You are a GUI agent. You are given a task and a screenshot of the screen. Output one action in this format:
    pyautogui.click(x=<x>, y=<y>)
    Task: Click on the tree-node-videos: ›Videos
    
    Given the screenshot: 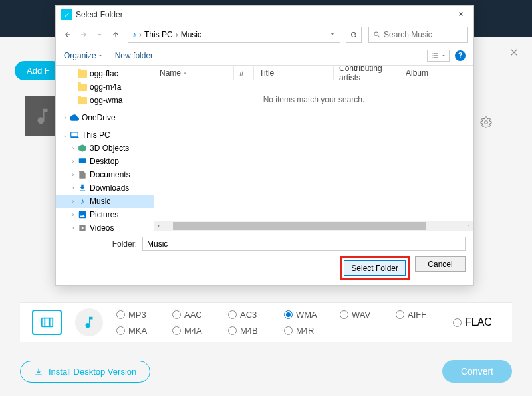 What is the action you would take?
    pyautogui.click(x=105, y=226)
    